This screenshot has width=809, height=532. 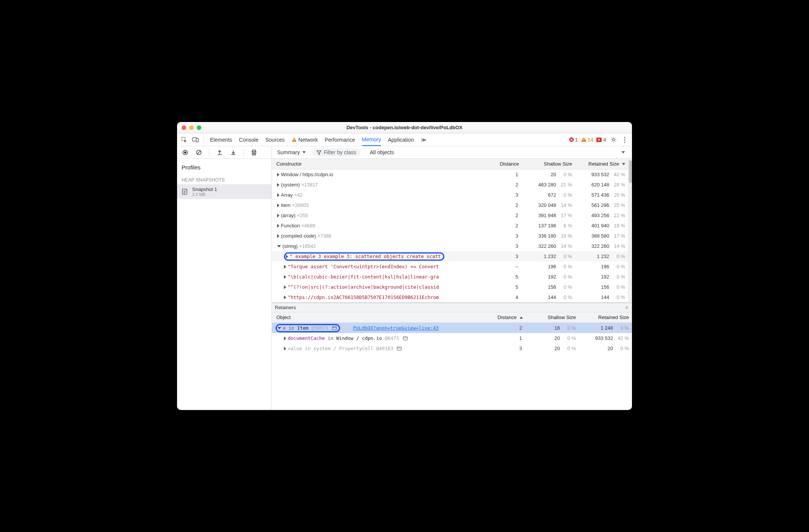 What do you see at coordinates (450, 185) in the screenshot?
I see `table-row: (system) ×138172463 28021 %620 14828 %` at bounding box center [450, 185].